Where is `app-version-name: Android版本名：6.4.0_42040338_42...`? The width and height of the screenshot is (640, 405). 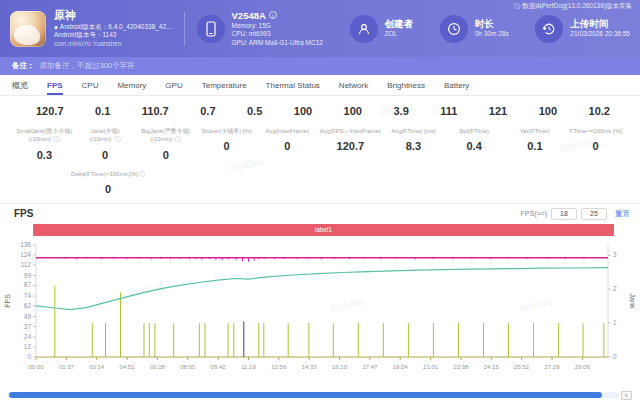
app-version-name: Android版本名：6.4.0_42040338_42... is located at coordinates (116, 26).